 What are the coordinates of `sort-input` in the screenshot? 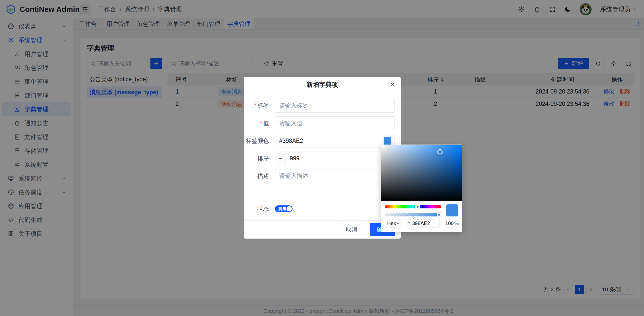 It's located at (342, 158).